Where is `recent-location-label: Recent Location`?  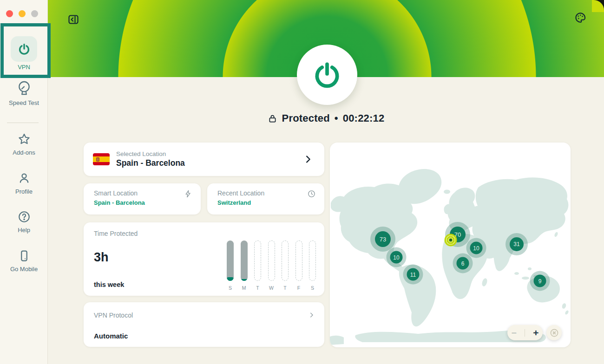 recent-location-label: Recent Location is located at coordinates (241, 193).